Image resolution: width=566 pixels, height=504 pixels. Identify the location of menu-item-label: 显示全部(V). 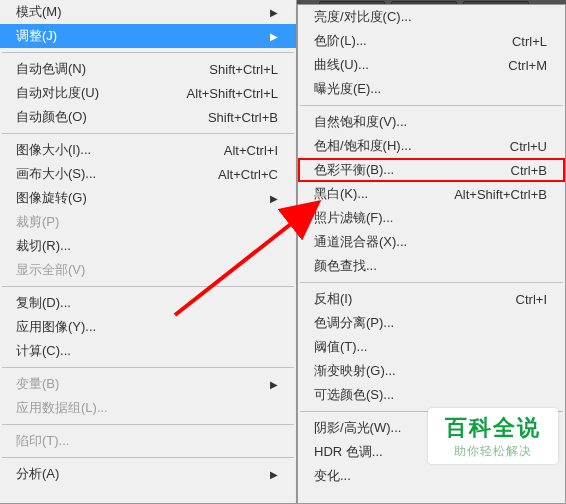
(147, 270).